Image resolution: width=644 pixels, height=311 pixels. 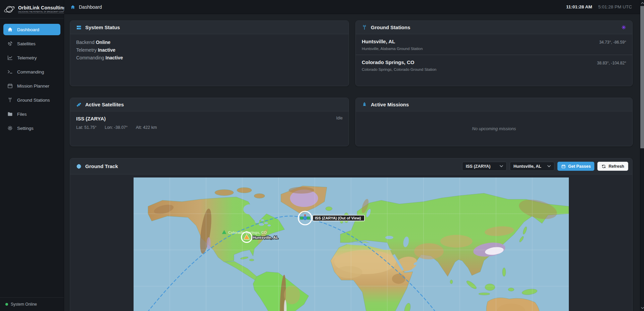 What do you see at coordinates (399, 69) in the screenshot?
I see `station-description: Colorado Springs, Colorado Ground Statio…` at bounding box center [399, 69].